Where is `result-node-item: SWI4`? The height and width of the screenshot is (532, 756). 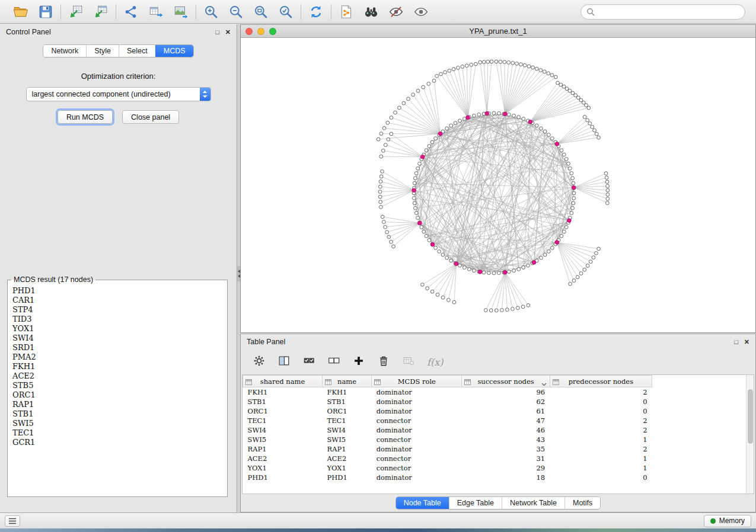 result-node-item: SWI4 is located at coordinates (120, 338).